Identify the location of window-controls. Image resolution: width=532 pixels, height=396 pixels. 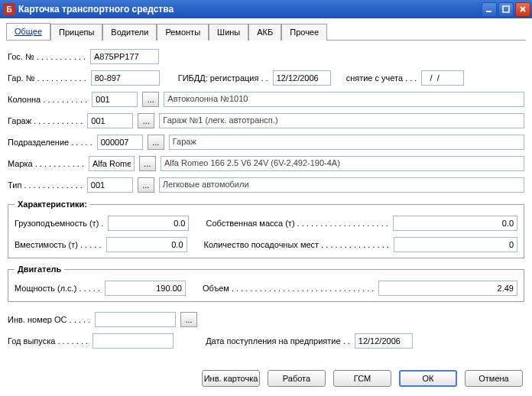
(506, 9).